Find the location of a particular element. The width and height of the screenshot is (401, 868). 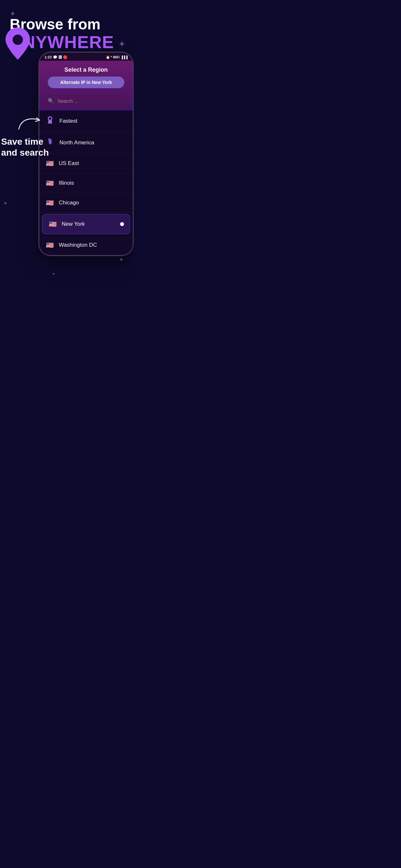

north-america-label: North America is located at coordinates (77, 143).